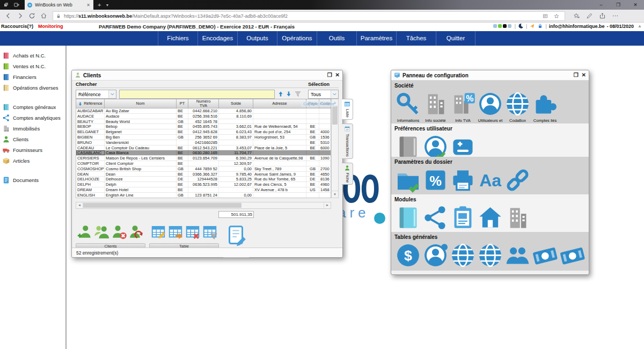  What do you see at coordinates (335, 148) in the screenshot?
I see `vertical-scrollbar: ▲ ▼` at bounding box center [335, 148].